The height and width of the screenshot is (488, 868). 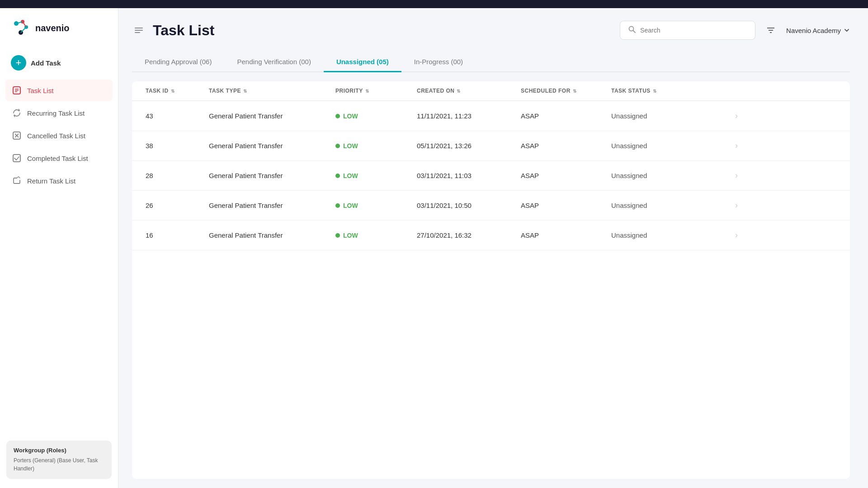 What do you see at coordinates (184, 31) in the screenshot?
I see `page-title: Task List` at bounding box center [184, 31].